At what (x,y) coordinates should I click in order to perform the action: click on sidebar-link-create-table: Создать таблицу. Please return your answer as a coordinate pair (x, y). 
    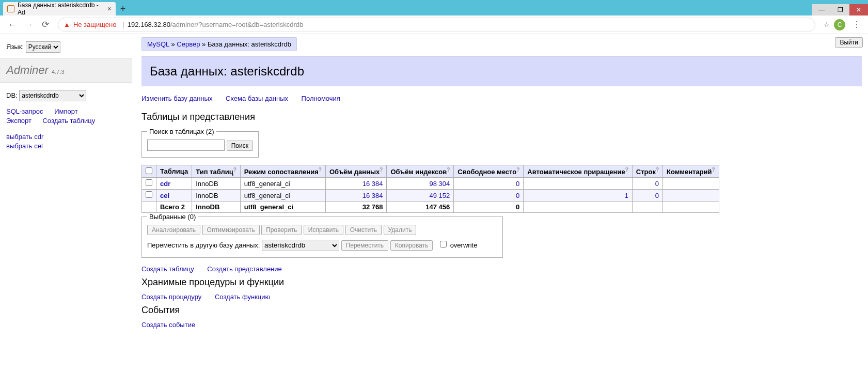
    Looking at the image, I should click on (69, 121).